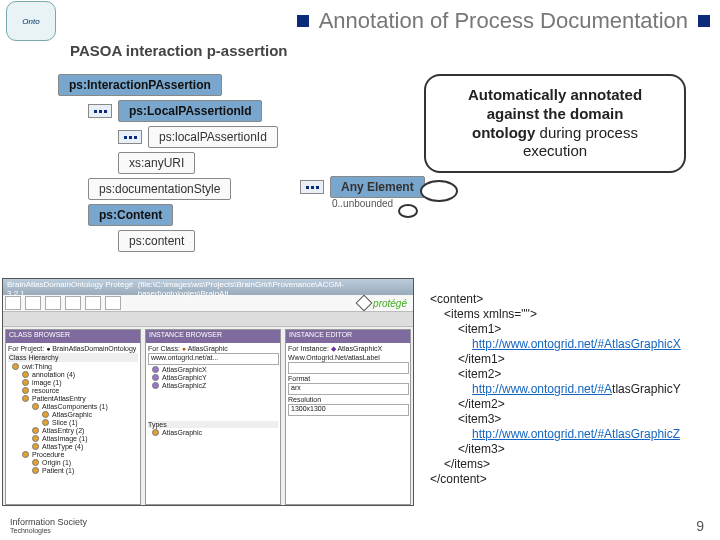 This screenshot has height=540, width=720. I want to click on title-decor-left, so click(303, 21).